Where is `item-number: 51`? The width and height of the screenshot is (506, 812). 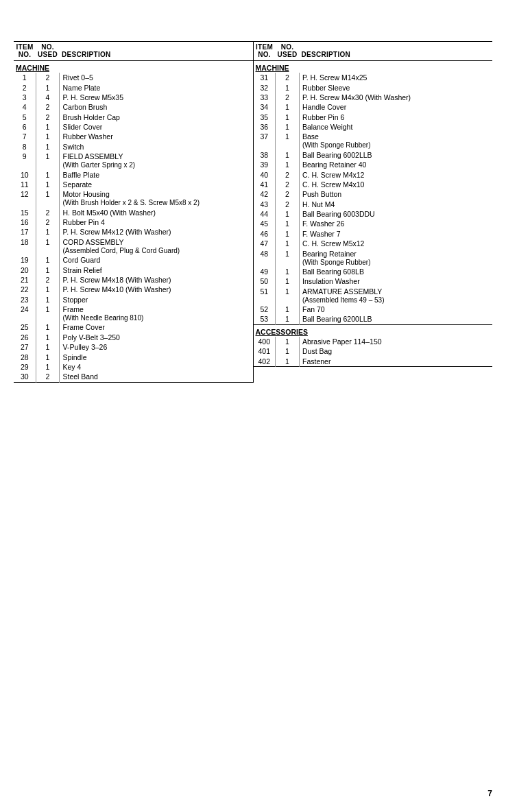 item-number: 51 is located at coordinates (265, 296).